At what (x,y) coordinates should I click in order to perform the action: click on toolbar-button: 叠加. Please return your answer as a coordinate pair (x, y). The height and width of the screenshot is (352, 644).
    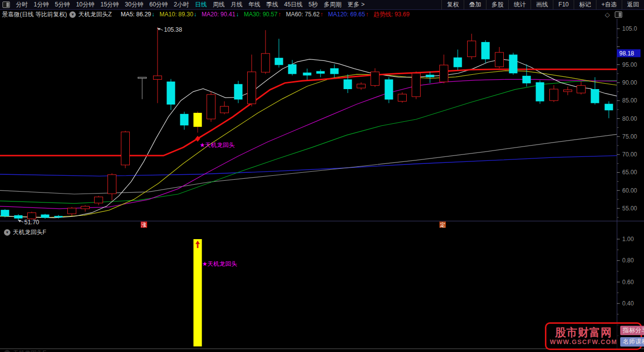
    Looking at the image, I should click on (475, 5).